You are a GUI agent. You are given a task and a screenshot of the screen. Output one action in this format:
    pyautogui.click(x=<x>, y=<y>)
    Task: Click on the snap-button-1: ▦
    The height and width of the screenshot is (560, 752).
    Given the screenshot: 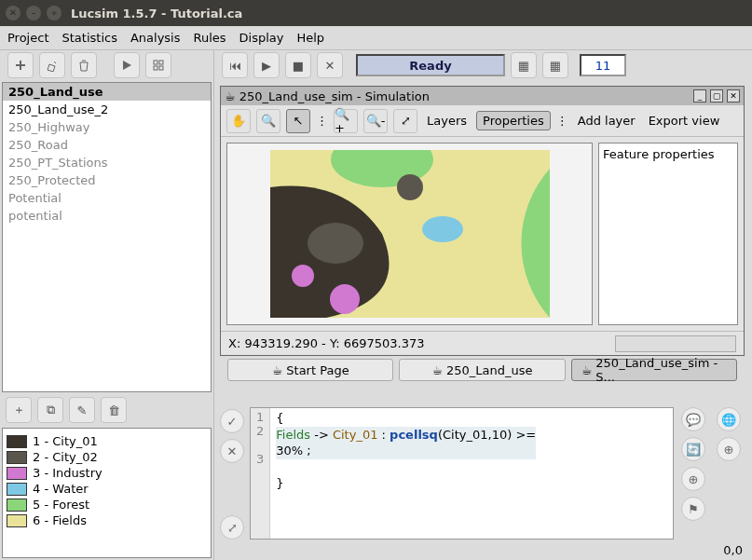 What is the action you would take?
    pyautogui.click(x=524, y=65)
    